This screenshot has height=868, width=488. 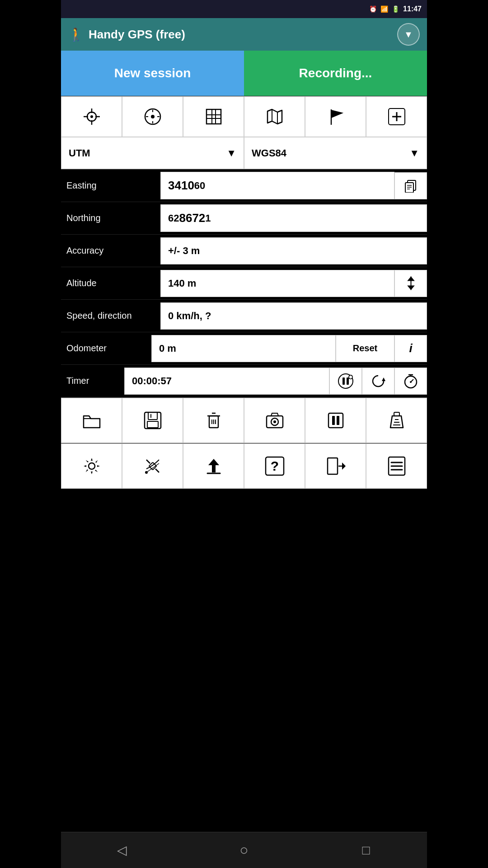 I want to click on timer-stopwatch-icon, so click(x=411, y=381).